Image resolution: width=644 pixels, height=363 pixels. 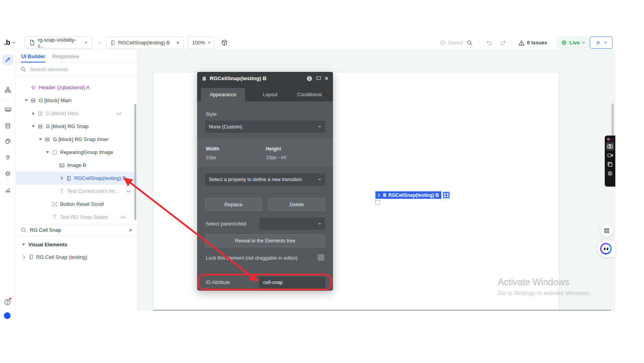 What do you see at coordinates (8, 110) in the screenshot?
I see `components-tab-button` at bounding box center [8, 110].